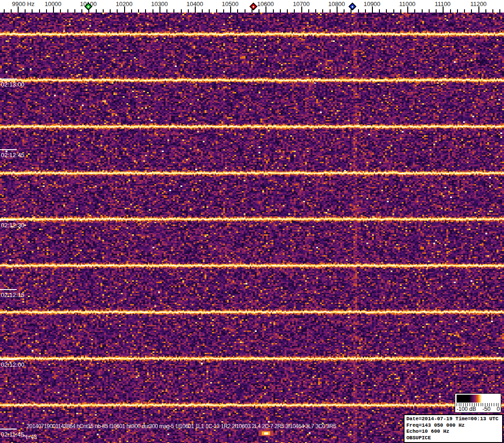 This screenshot has width=504, height=443. Describe the element at coordinates (372, 4) in the screenshot. I see `freq-label: 10900` at that location.